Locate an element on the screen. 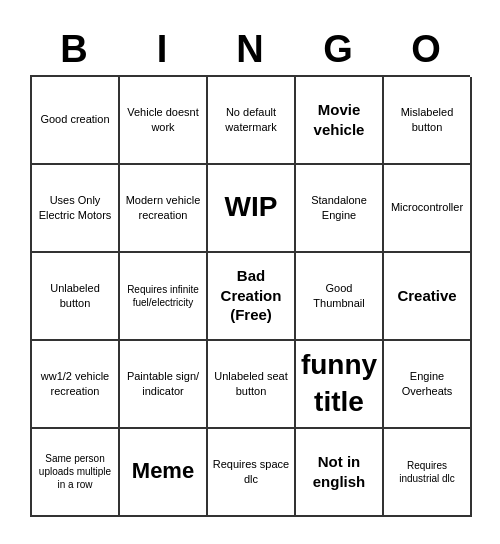  cell-20: Same person uploads multiple in a row is located at coordinates (76, 473).